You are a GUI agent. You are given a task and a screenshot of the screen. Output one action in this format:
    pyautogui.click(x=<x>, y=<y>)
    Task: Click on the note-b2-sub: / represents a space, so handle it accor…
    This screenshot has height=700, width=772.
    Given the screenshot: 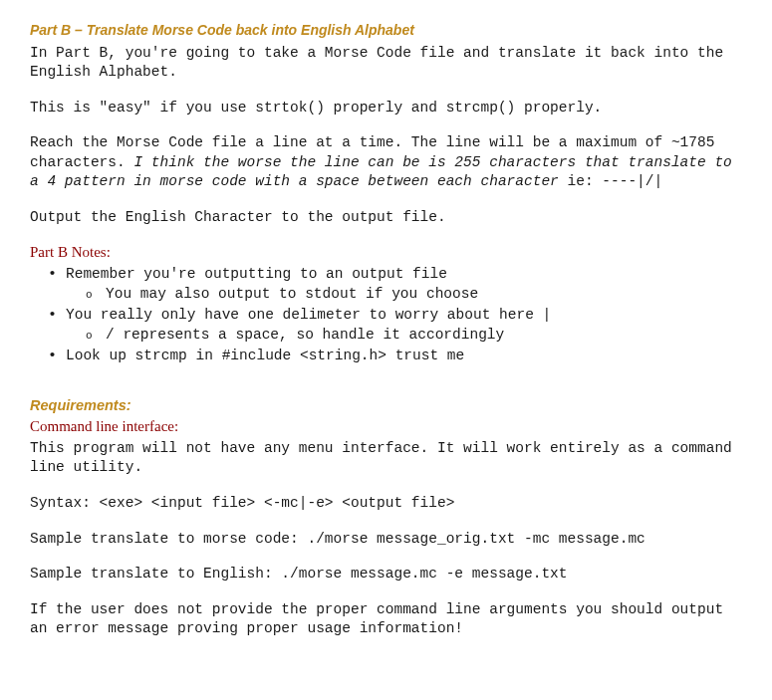 What is the action you would take?
    pyautogui.click(x=305, y=335)
    